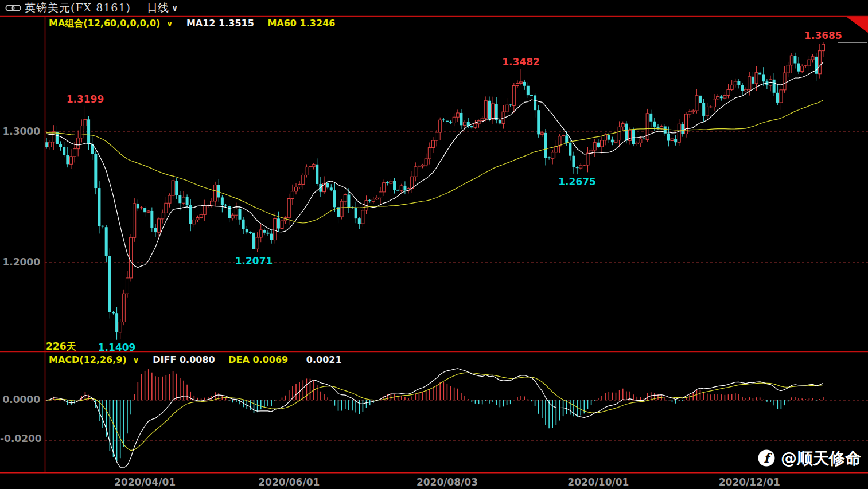 Image resolution: width=868 pixels, height=489 pixels. Describe the element at coordinates (20, 262) in the screenshot. I see `main-axis-label-1-2000: 1.2000` at that location.